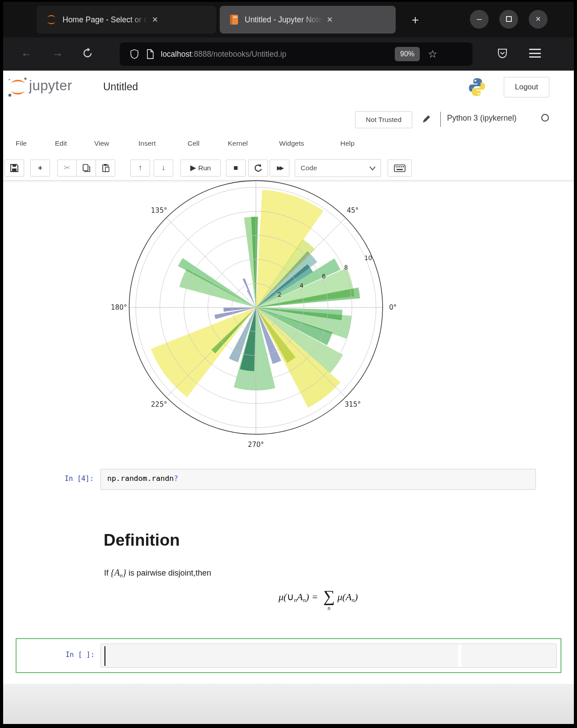 This screenshot has width=577, height=728. I want to click on code-input-area: np.random.randn?, so click(318, 479).